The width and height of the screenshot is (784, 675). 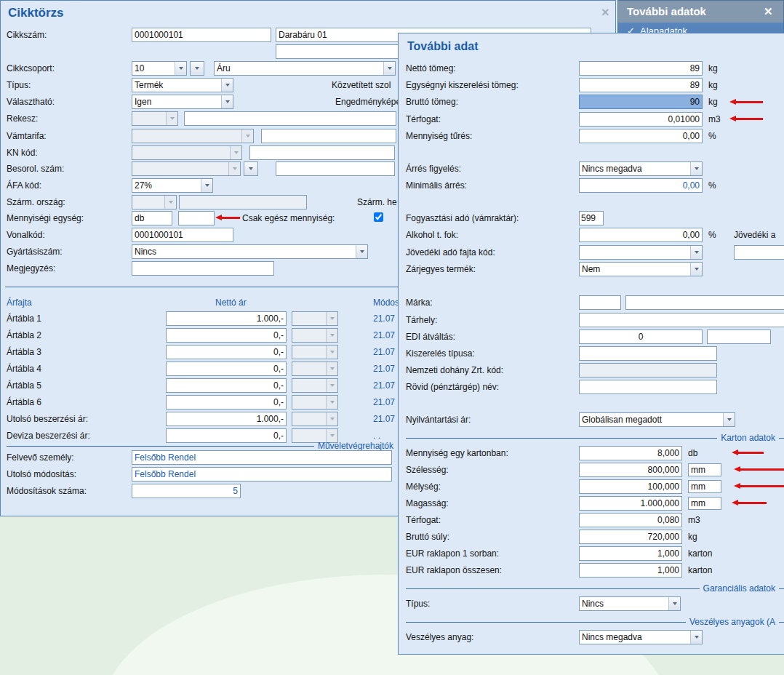 What do you see at coordinates (335, 169) in the screenshot?
I see `besorol-szam-input` at bounding box center [335, 169].